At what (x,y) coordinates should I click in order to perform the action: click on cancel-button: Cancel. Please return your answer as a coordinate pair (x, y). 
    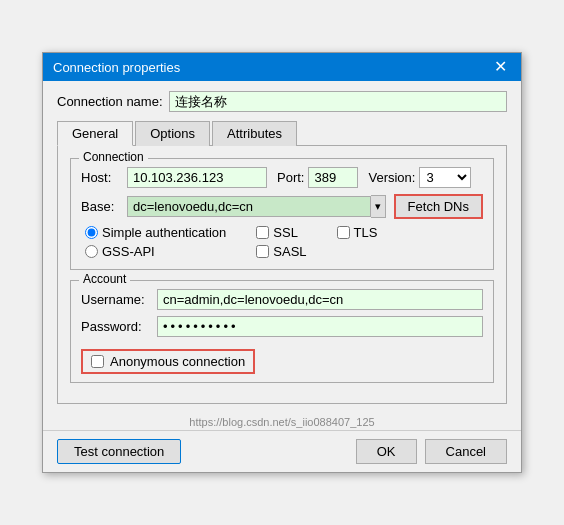
    Looking at the image, I should click on (466, 452).